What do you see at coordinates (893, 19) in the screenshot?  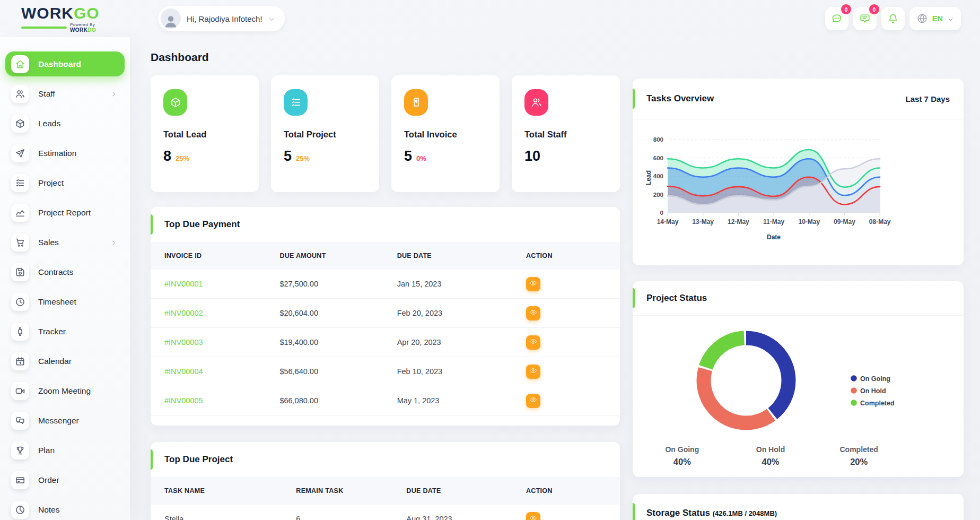 I see `notifications-button` at bounding box center [893, 19].